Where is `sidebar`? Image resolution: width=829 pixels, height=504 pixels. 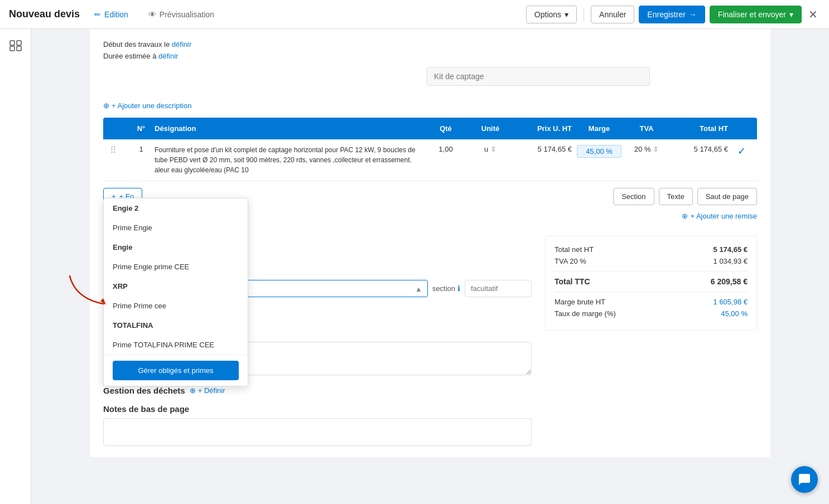
sidebar is located at coordinates (16, 266).